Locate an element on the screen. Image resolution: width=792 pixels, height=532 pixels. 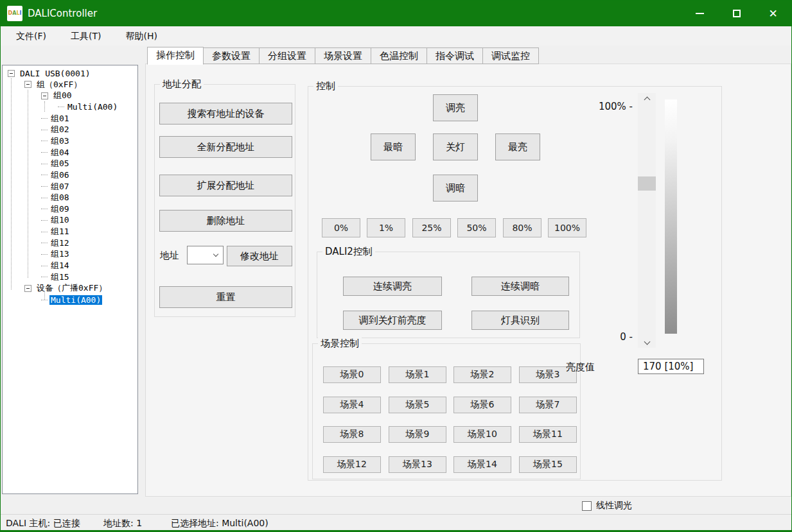
tab-4: 色温控制 is located at coordinates (399, 56).